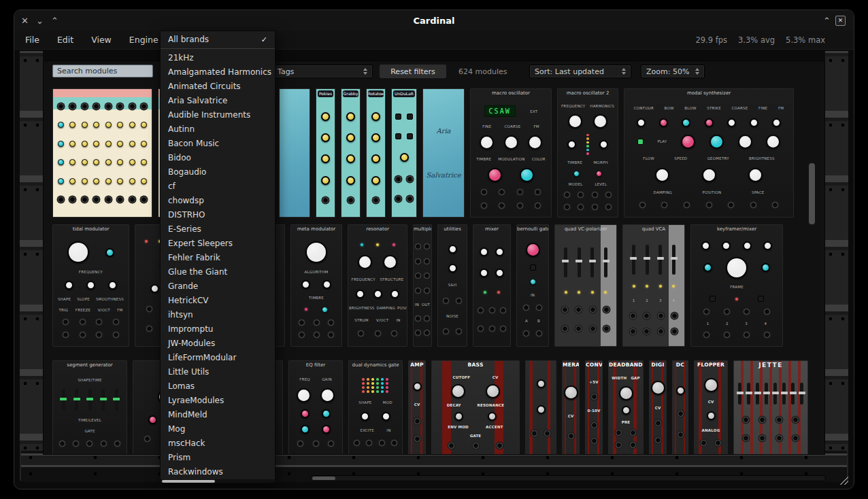 This screenshot has height=499, width=868. Describe the element at coordinates (375, 408) in the screenshot. I see `module-card: dual dynamics gateSHAPEMODEXCITEIN` at that location.